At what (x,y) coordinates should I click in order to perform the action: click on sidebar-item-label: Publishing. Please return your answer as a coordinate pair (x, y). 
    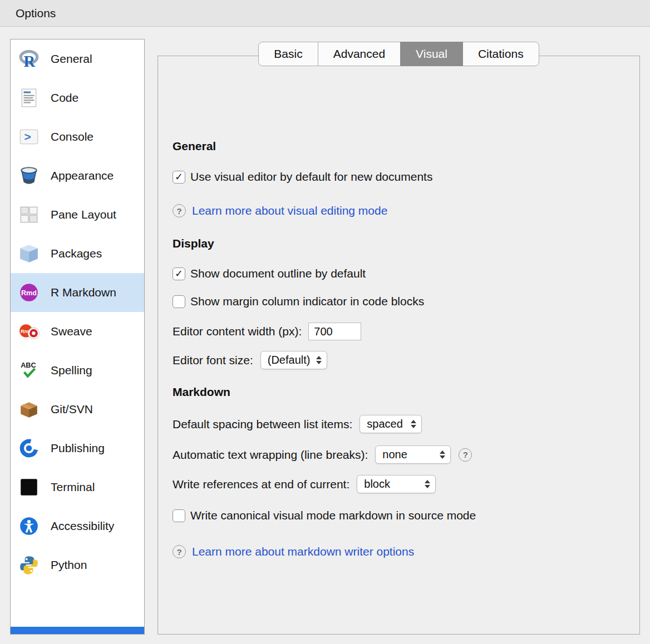
    Looking at the image, I should click on (78, 448).